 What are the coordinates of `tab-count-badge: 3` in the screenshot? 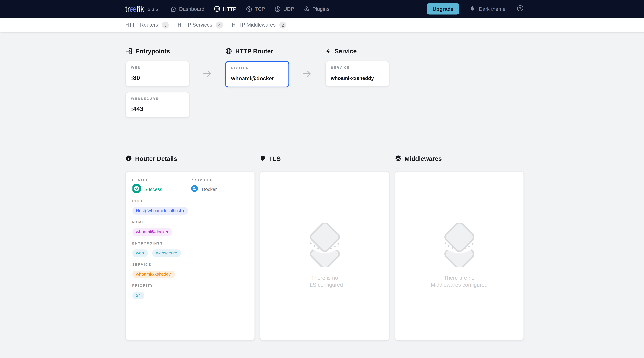 It's located at (166, 25).